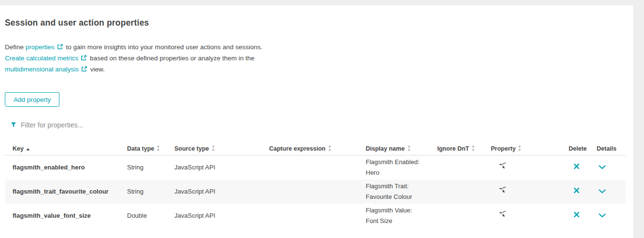  I want to click on column-header-label: Details, so click(607, 149).